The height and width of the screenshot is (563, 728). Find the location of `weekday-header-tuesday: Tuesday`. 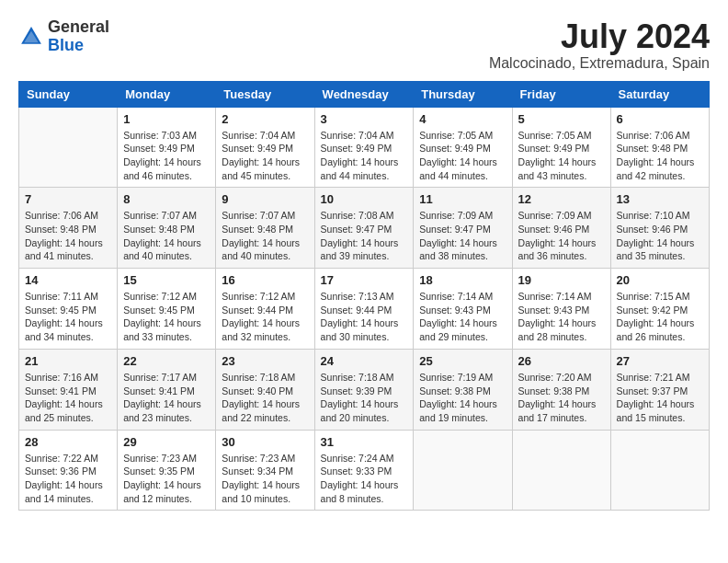

weekday-header-tuesday: Tuesday is located at coordinates (265, 94).